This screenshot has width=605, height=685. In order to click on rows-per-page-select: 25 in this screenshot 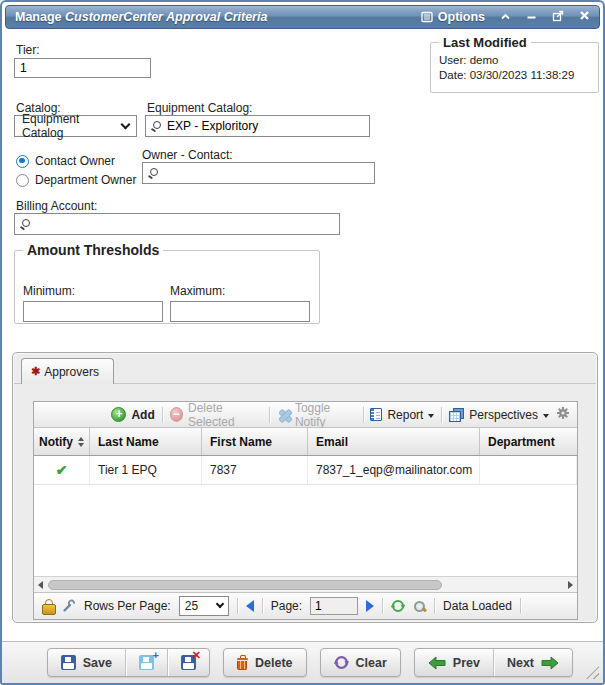, I will do `click(204, 606)`.